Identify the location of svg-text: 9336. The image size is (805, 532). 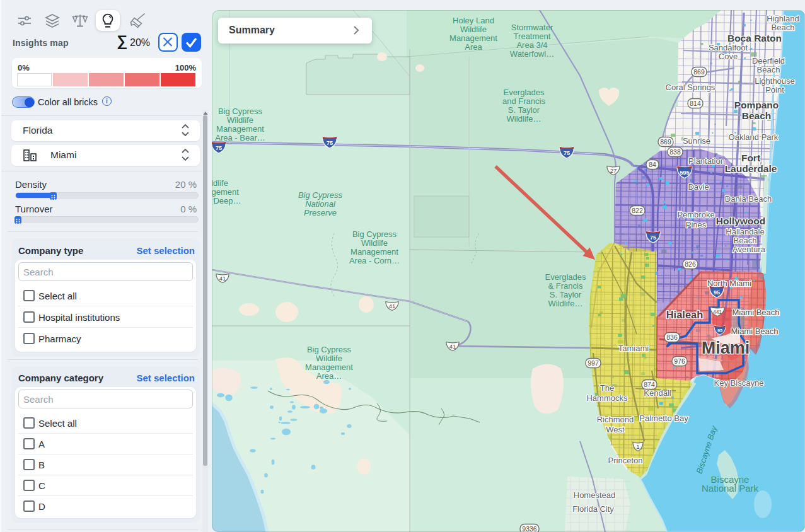
(530, 528).